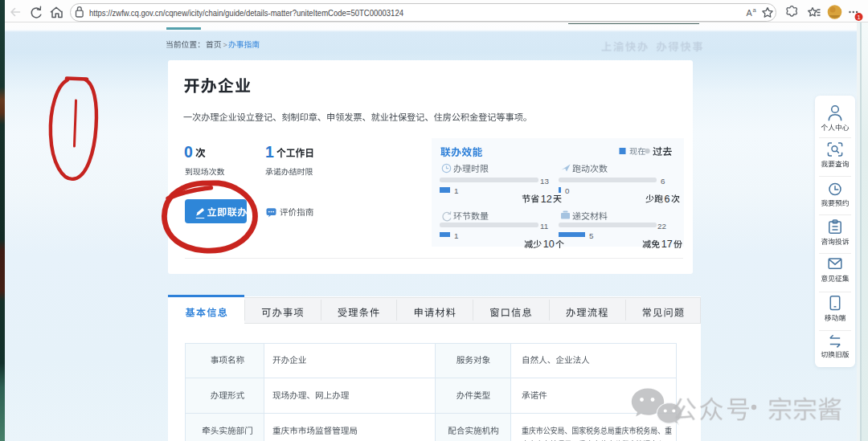 The width and height of the screenshot is (868, 441). Describe the element at coordinates (545, 182) in the screenshot. I see `svg-text: 13` at that location.